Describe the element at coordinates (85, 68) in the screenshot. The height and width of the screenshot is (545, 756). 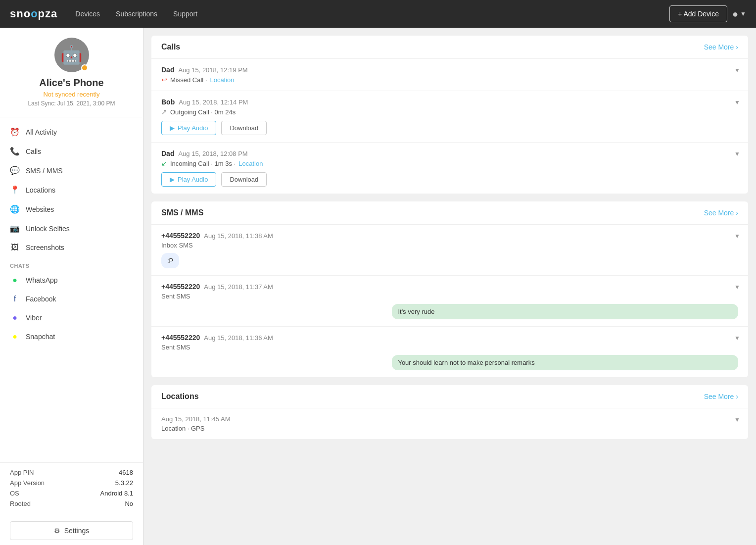
I see `status-dot` at that location.